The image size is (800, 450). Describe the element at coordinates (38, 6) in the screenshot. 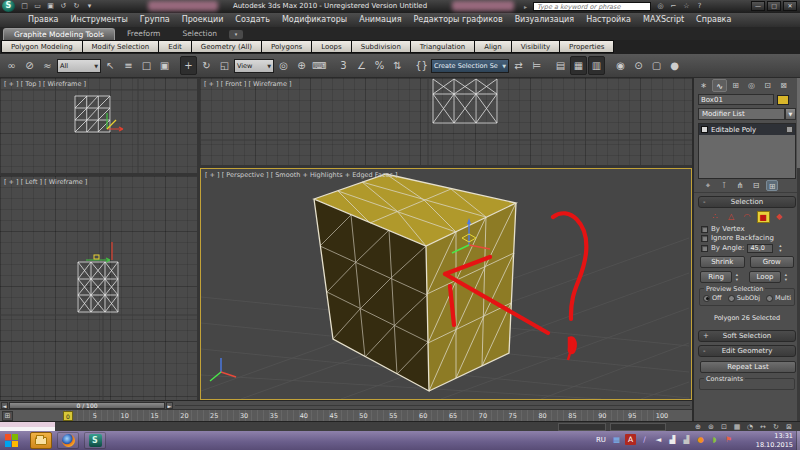

I see `open-file-icon: ▭` at that location.